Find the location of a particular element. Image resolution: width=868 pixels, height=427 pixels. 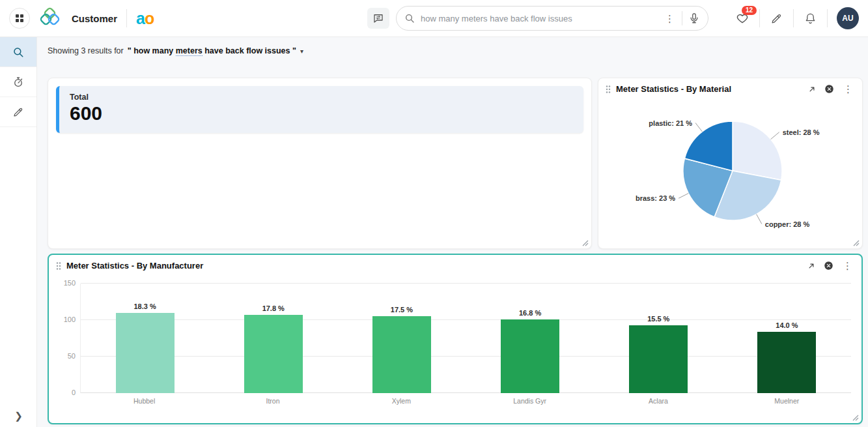

category-label: Landis Gyr is located at coordinates (530, 401).